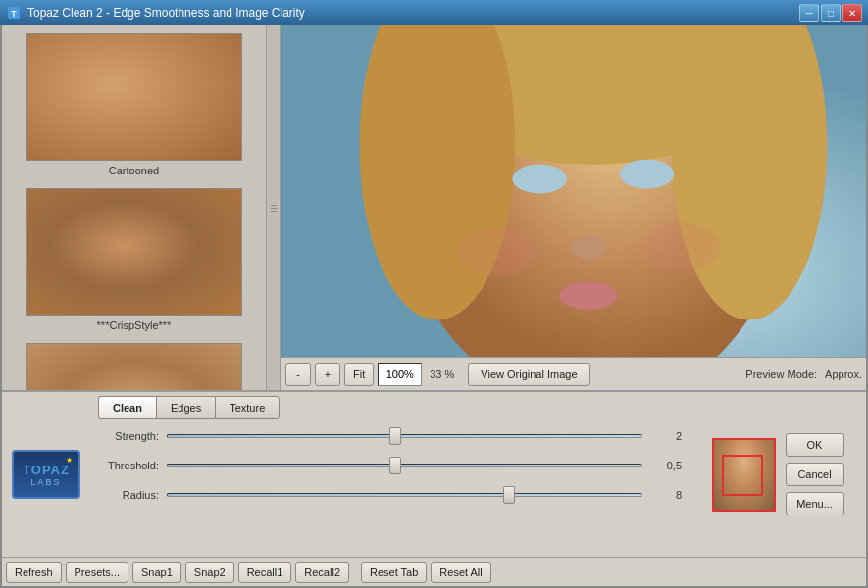 The image size is (868, 588). I want to click on threshold-label: Threshold:, so click(132, 466).